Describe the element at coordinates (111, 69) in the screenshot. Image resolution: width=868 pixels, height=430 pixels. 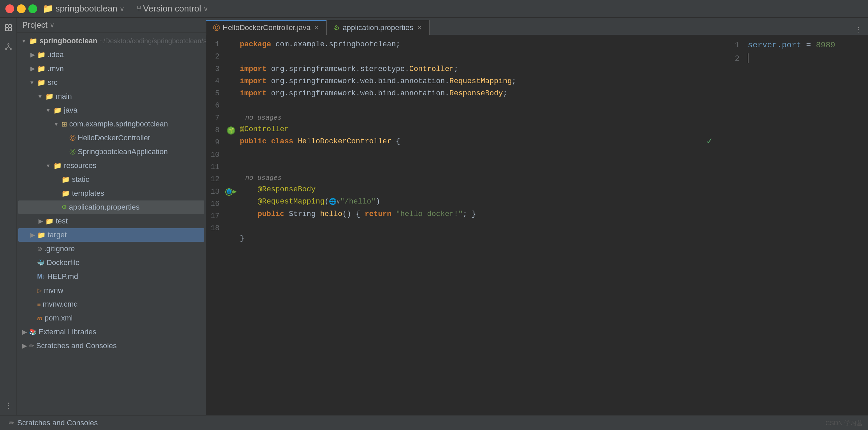
I see `tree-item-mvn: ▶ 📁 .mvn` at that location.